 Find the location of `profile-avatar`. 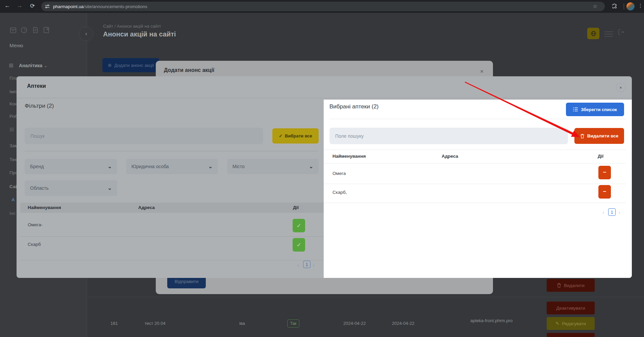

profile-avatar is located at coordinates (630, 6).